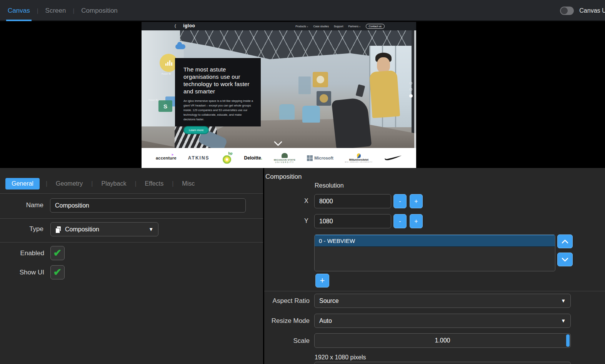 The width and height of the screenshot is (605, 364). What do you see at coordinates (567, 11) in the screenshot?
I see `canvas-ui-toggle` at bounding box center [567, 11].